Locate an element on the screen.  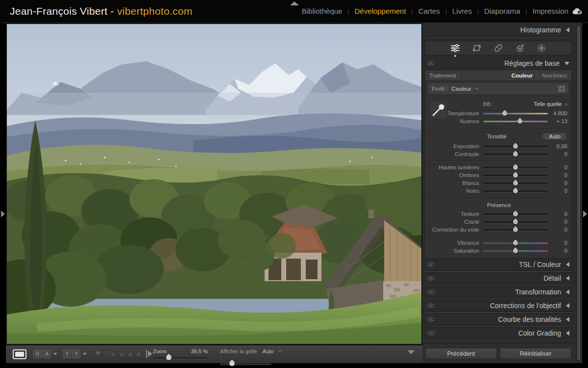
module-developpement: Développement is located at coordinates (380, 11).